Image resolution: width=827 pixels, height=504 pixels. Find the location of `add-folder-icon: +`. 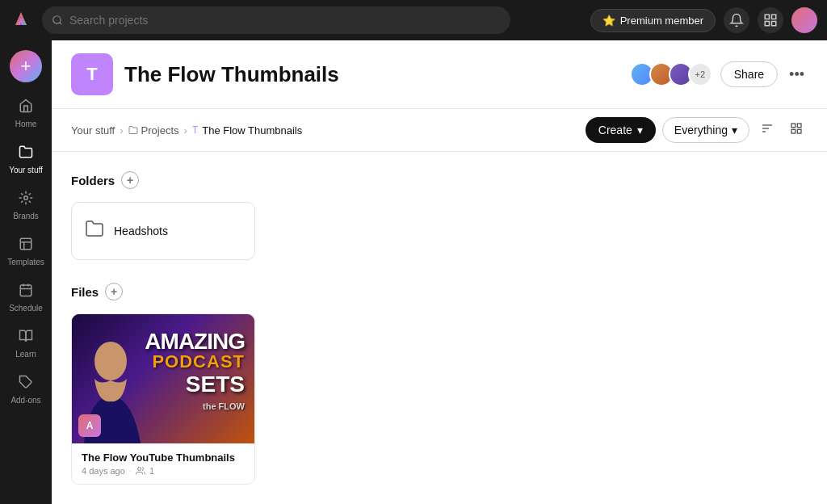

add-folder-icon: + is located at coordinates (130, 180).